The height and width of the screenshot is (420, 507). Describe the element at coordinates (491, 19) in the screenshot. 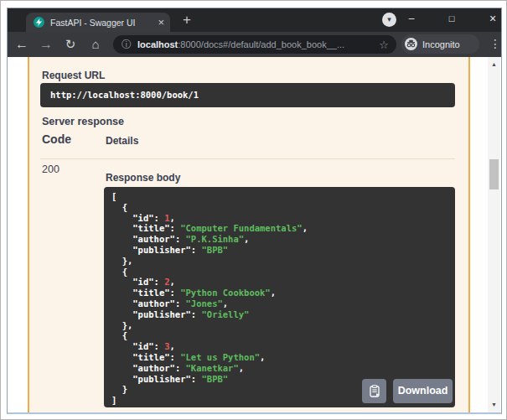

I see `window-close-button: ×` at that location.